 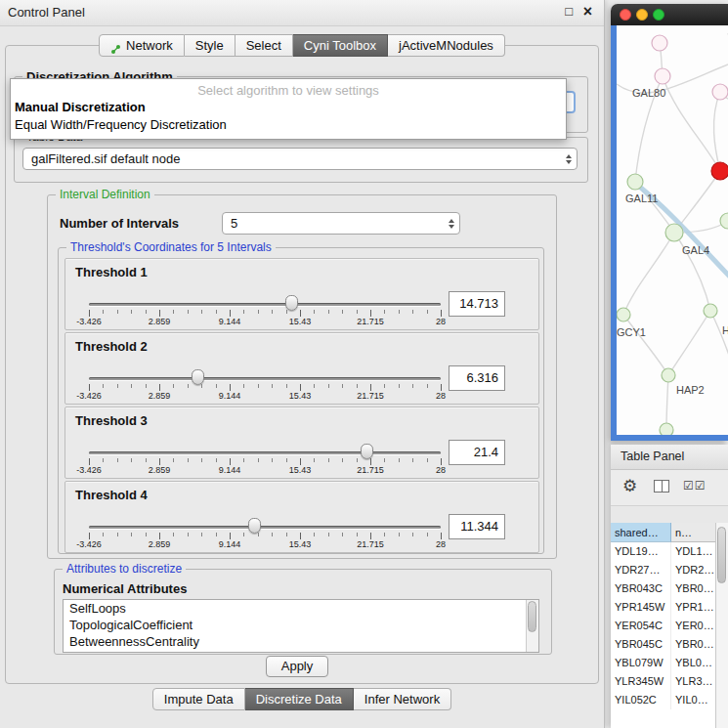 What do you see at coordinates (125, 588) in the screenshot?
I see `numerical-attributes-label: Numerical Attributes` at bounding box center [125, 588].